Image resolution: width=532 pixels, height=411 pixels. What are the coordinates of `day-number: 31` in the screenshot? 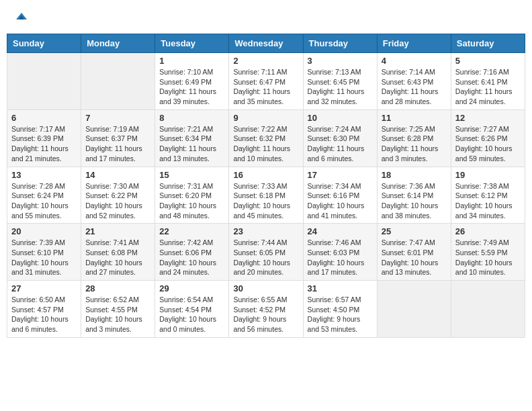 It's located at (340, 289).